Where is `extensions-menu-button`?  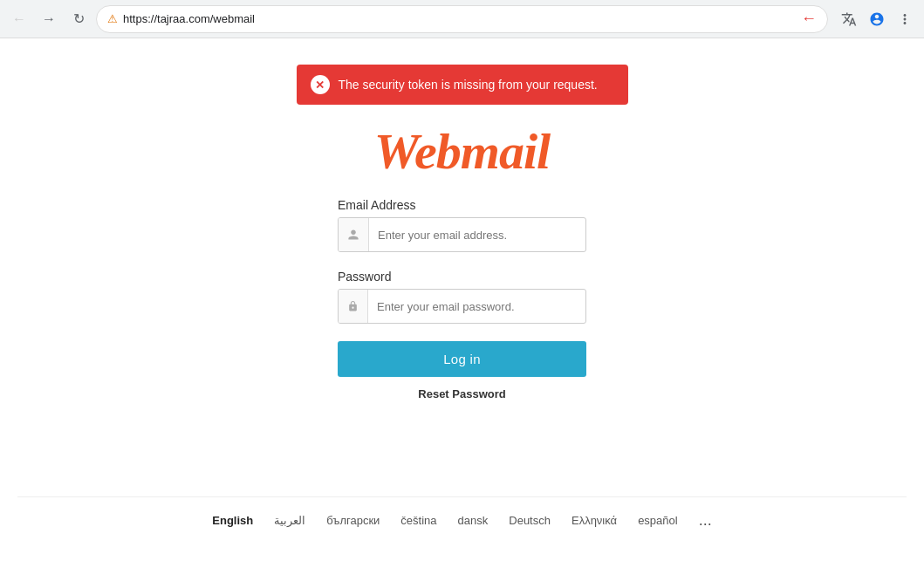 extensions-menu-button is located at coordinates (905, 19).